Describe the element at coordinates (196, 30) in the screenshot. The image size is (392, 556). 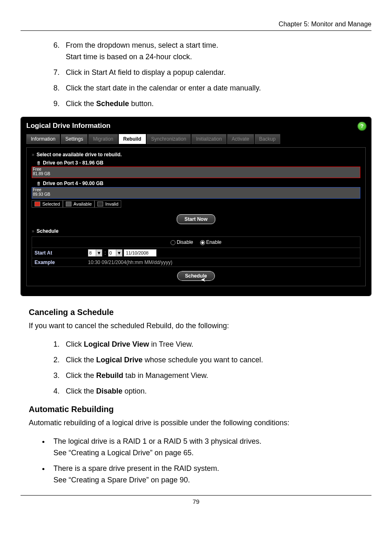
I see `head-rule` at that location.